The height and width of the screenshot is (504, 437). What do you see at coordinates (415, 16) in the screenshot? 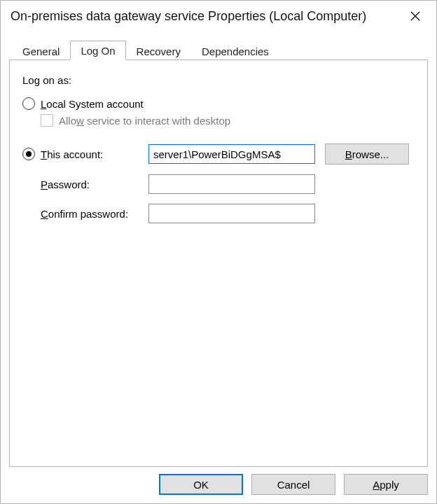
I see `close-icon` at bounding box center [415, 16].